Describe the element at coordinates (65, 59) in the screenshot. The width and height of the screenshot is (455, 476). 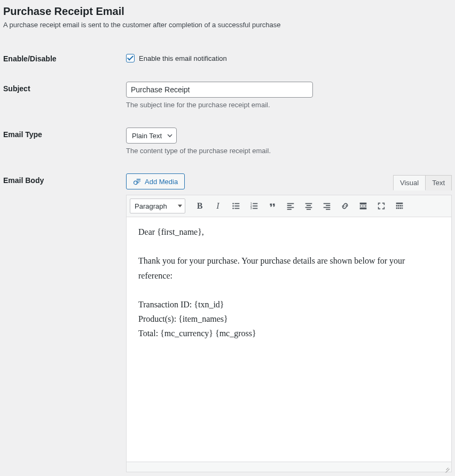
I see `enable-label: Enable/Disable` at that location.